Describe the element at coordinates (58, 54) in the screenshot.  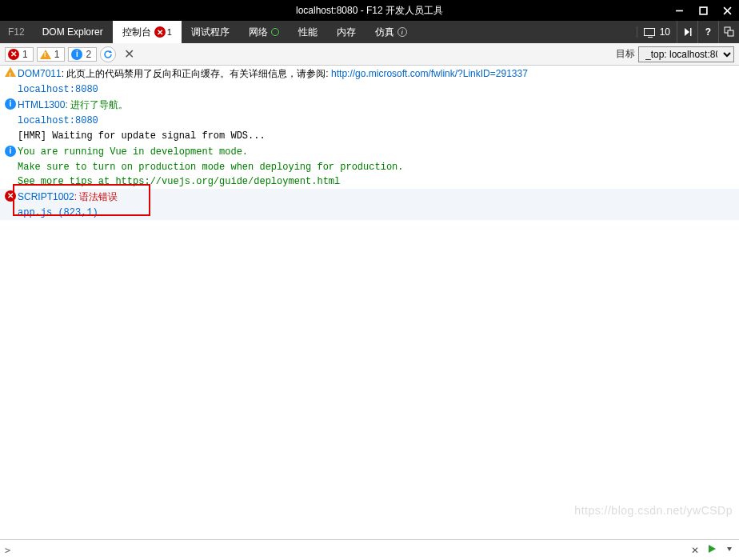
I see `filter-warnings-count: 1` at that location.